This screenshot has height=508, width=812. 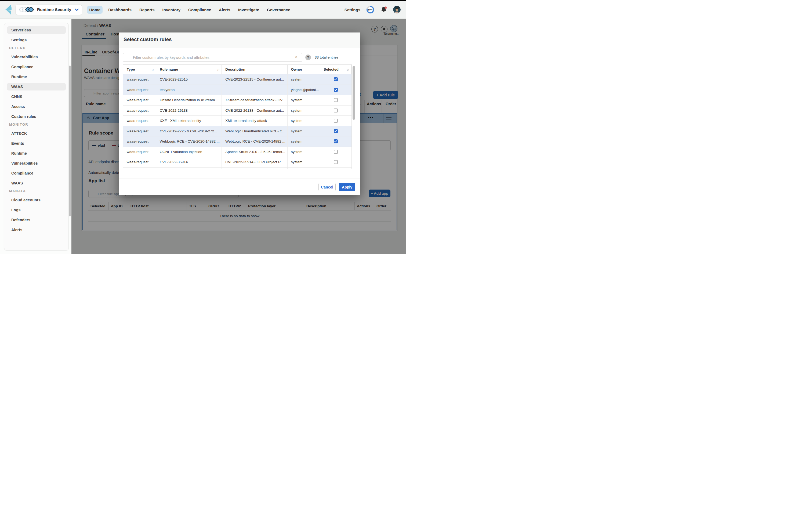 What do you see at coordinates (203, 0) in the screenshot?
I see `window-top-strip` at bounding box center [203, 0].